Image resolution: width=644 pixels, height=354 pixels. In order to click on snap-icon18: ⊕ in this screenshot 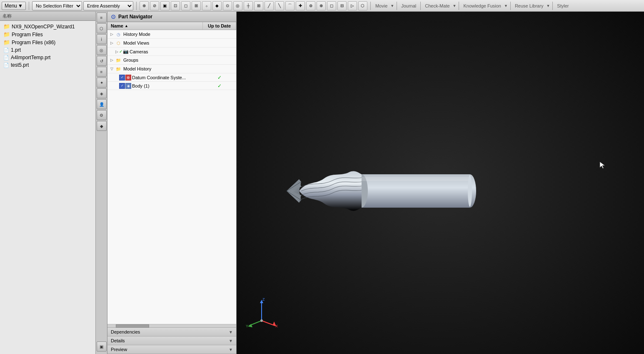, I will do `click(321, 6)`.